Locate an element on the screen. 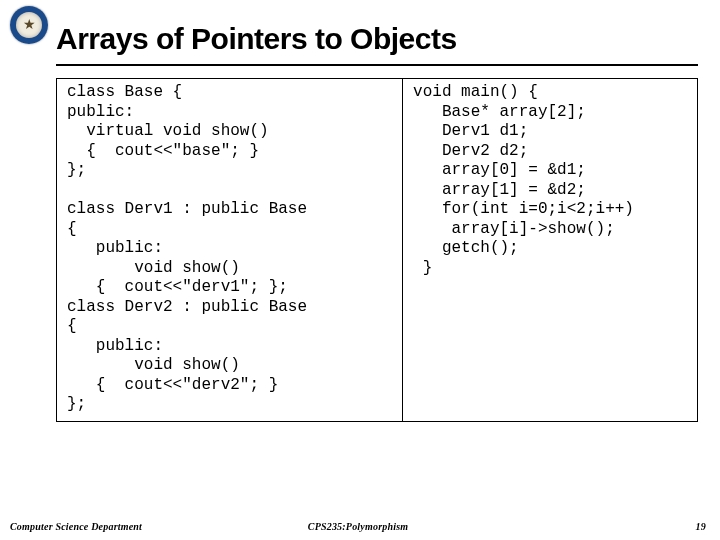 Image resolution: width=720 pixels, height=540 pixels. footer-course: CPS235:Polymorphism is located at coordinates (358, 526).